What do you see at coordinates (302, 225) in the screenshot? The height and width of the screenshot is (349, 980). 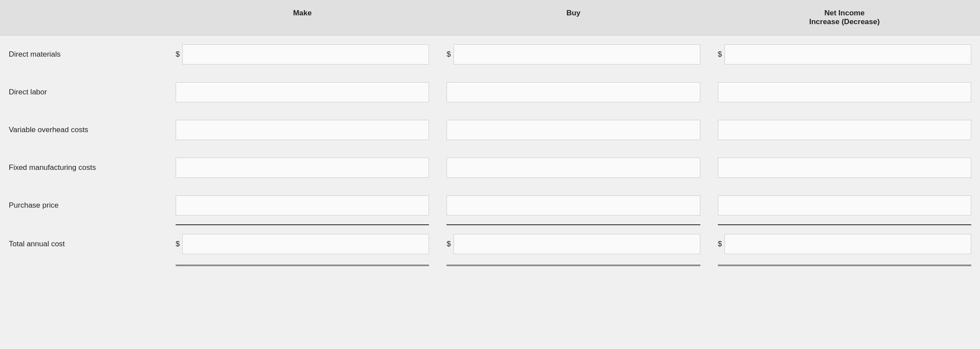 I see `divider-make` at bounding box center [302, 225].